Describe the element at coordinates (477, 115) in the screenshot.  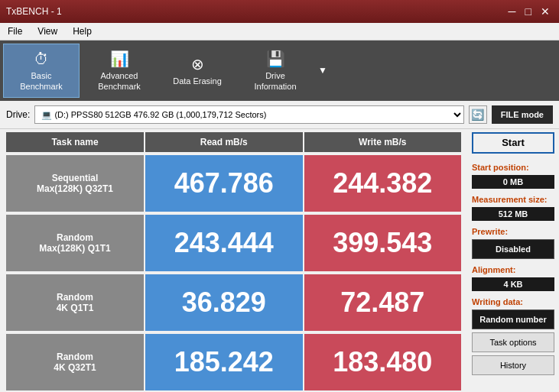
I see `refresh-icon: 🔄` at that location.